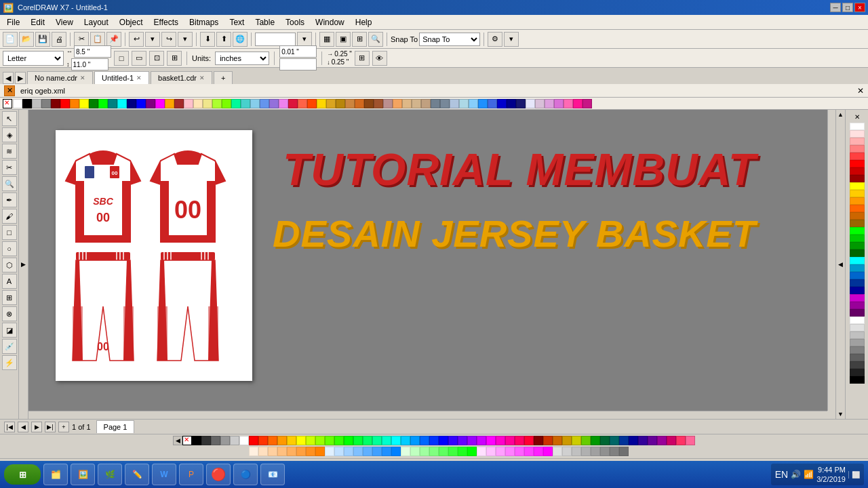 The width and height of the screenshot is (868, 488). What do you see at coordinates (33, 58) in the screenshot?
I see `page-size-select: Letter A4 Custom` at bounding box center [33, 58].